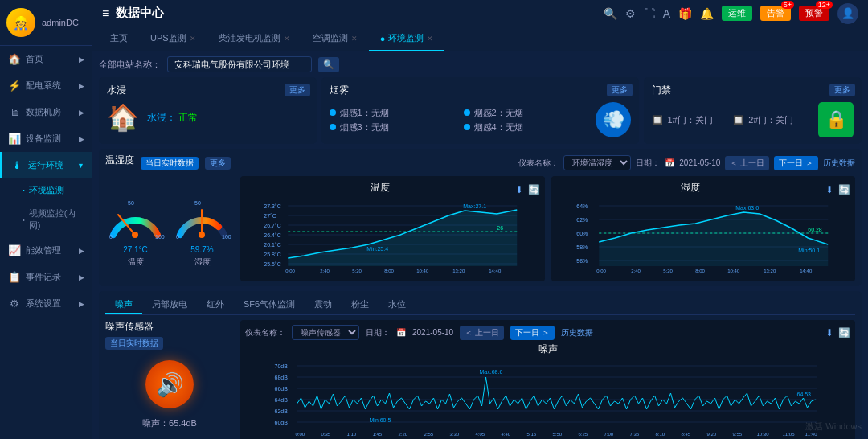 This screenshot has height=439, width=868. Describe the element at coordinates (47, 220) in the screenshot. I see `sidebar-sub-video: 视频监控(内网)` at that location.